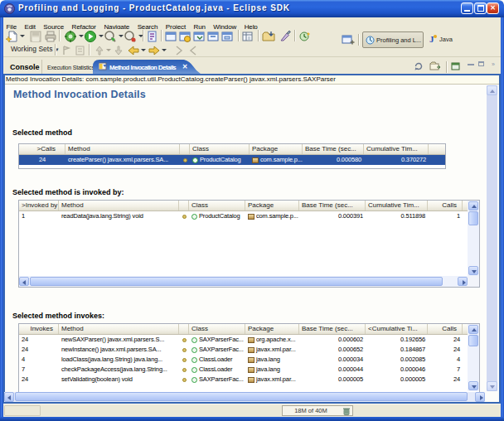 The height and width of the screenshot is (421, 504). Describe the element at coordinates (39, 329) in the screenshot. I see `column-header: Invokes` at that location.